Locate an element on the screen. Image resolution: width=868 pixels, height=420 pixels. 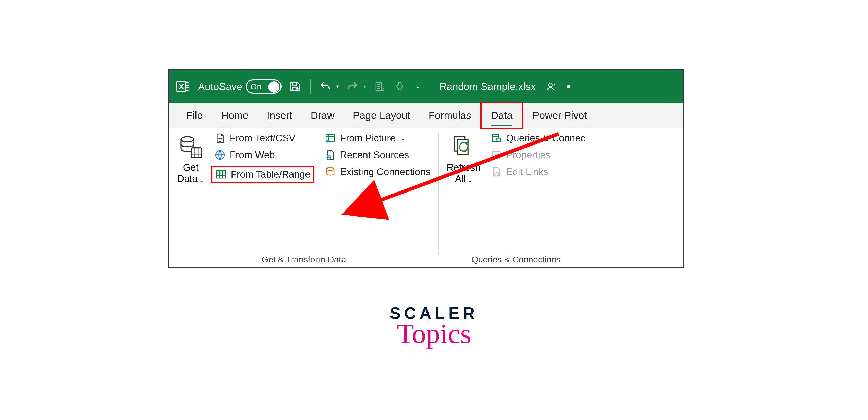
queries-connections-button: Queries & Connec is located at coordinates (538, 138).